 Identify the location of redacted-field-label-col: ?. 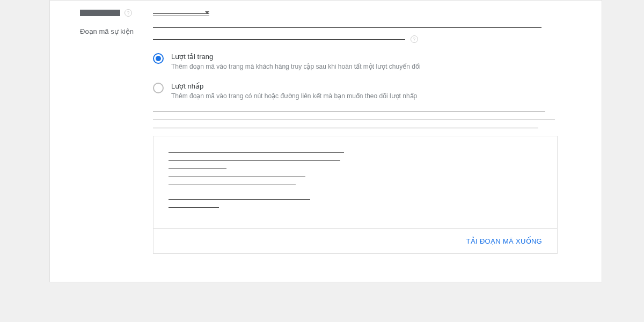
(114, 13).